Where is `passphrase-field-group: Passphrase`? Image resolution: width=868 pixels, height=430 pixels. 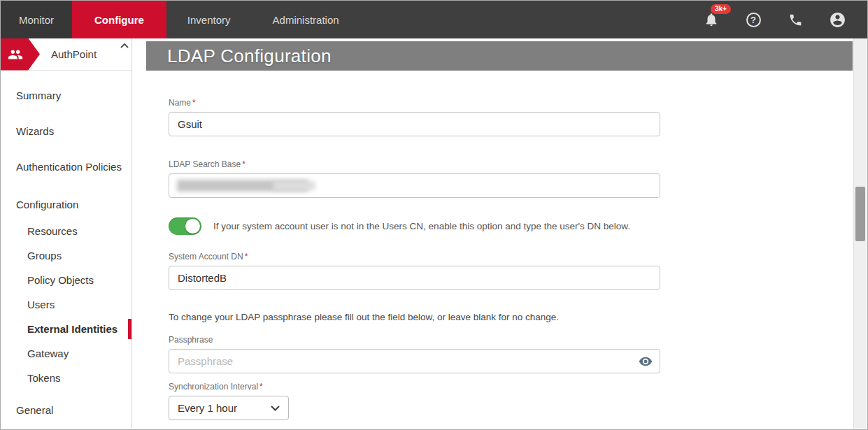
passphrase-field-group: Passphrase is located at coordinates (414, 354).